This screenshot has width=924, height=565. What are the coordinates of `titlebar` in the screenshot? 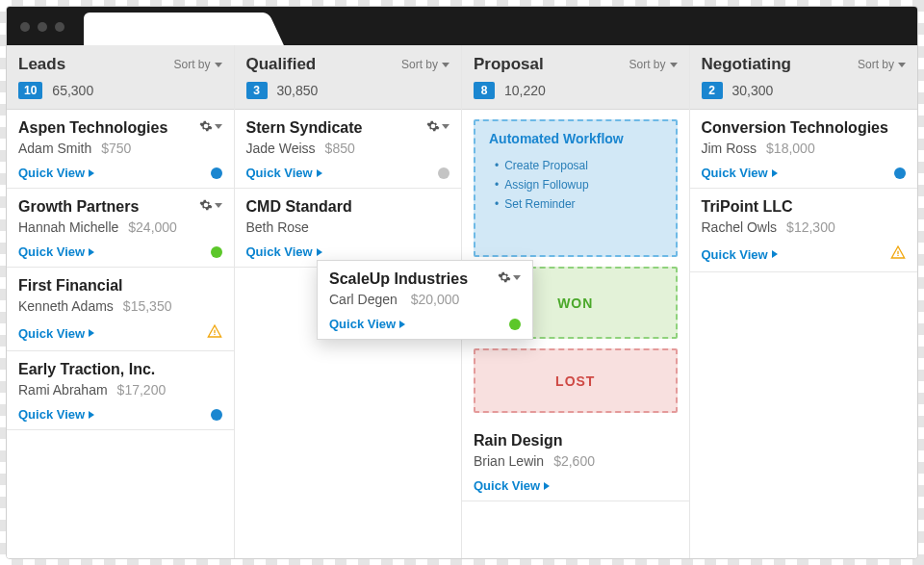 It's located at (462, 26).